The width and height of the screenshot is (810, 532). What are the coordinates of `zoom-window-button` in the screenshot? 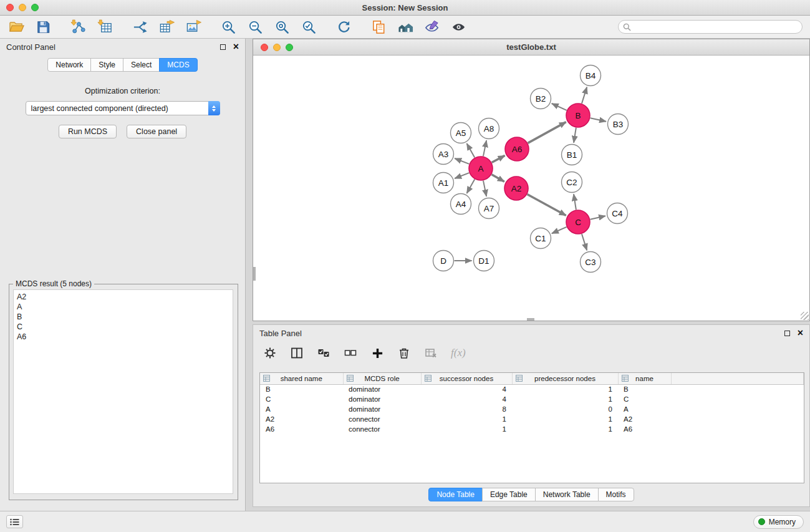 It's located at (35, 7).